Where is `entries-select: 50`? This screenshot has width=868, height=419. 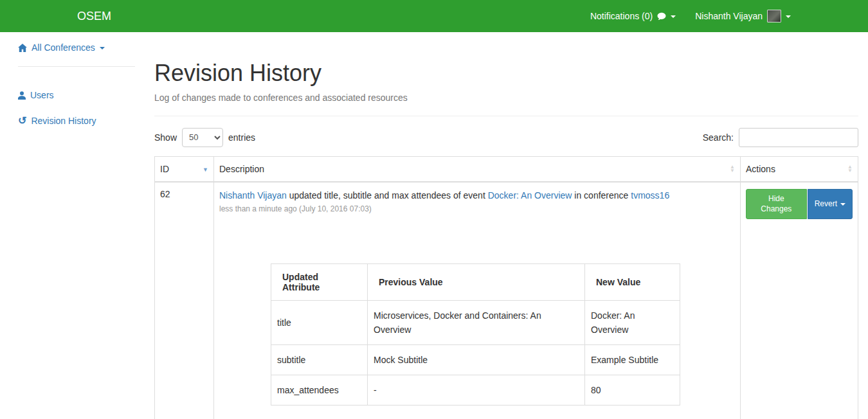
entries-select: 50 is located at coordinates (203, 138).